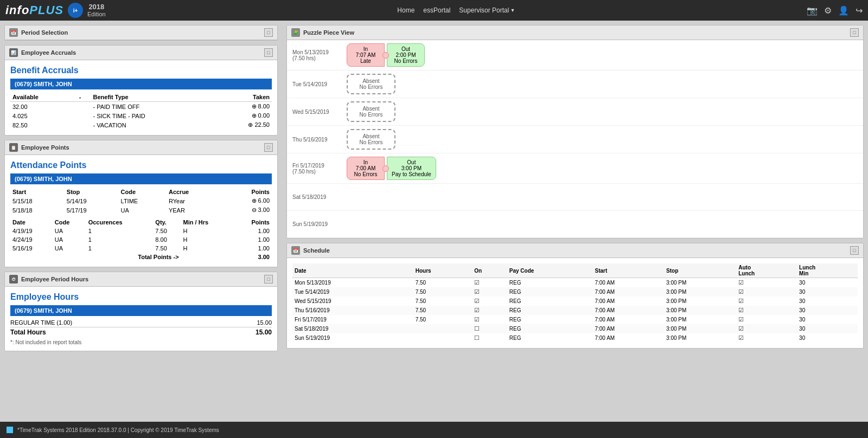 The height and width of the screenshot is (438, 868). What do you see at coordinates (141, 240) in the screenshot?
I see `points-detail-table: Date Code Occurences Qty. Min / Hrs Poin…` at bounding box center [141, 240].